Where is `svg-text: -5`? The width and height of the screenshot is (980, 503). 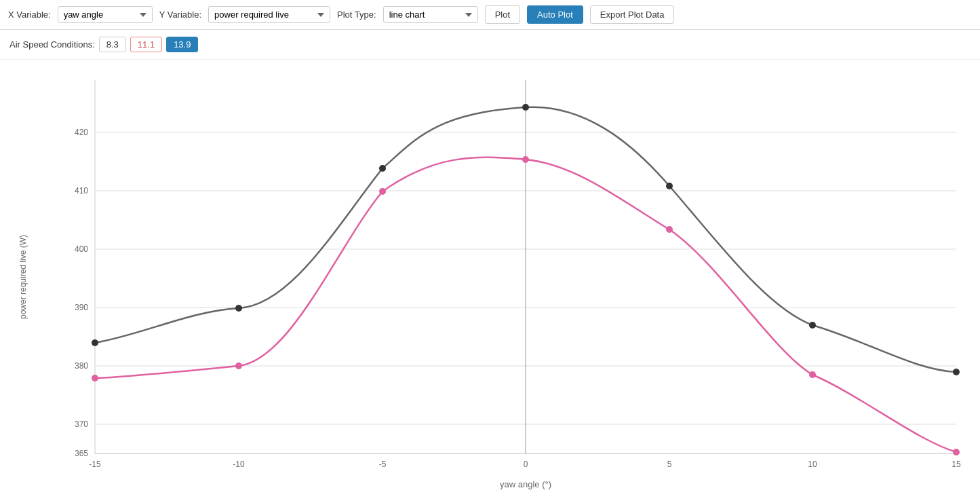 svg-text: -5 is located at coordinates (383, 464).